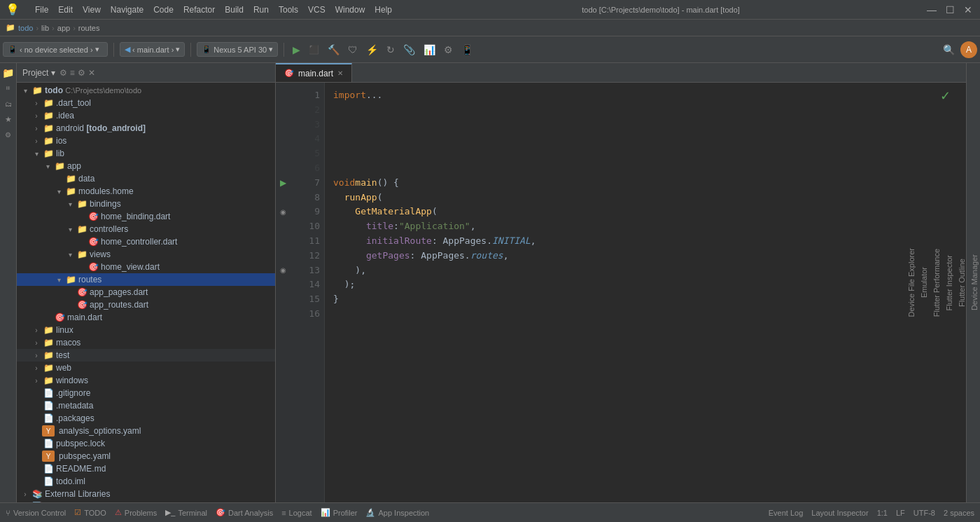 This screenshot has width=980, height=522. What do you see at coordinates (340, 73) in the screenshot?
I see `tab-close-button: ✕` at bounding box center [340, 73].